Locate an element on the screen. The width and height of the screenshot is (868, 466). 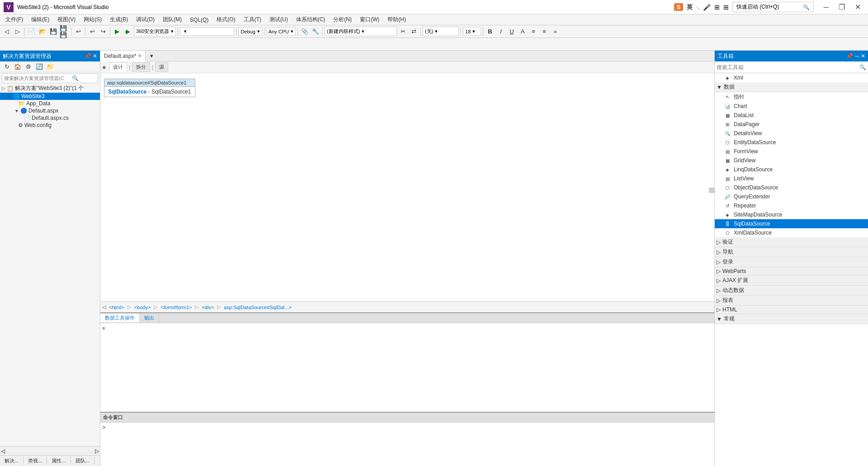
toolbox-item-formview: ▤ FormView is located at coordinates (791, 151).